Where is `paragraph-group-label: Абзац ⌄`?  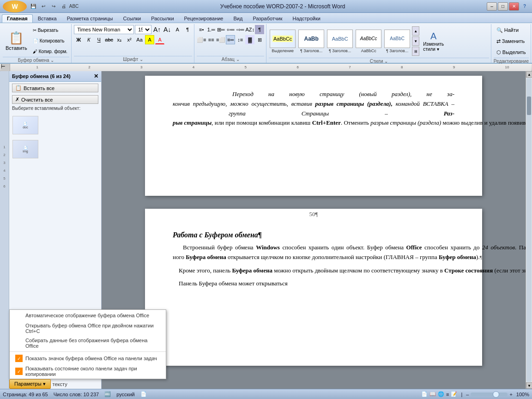
paragraph-group-label: Абзац ⌄ is located at coordinates (230, 59).